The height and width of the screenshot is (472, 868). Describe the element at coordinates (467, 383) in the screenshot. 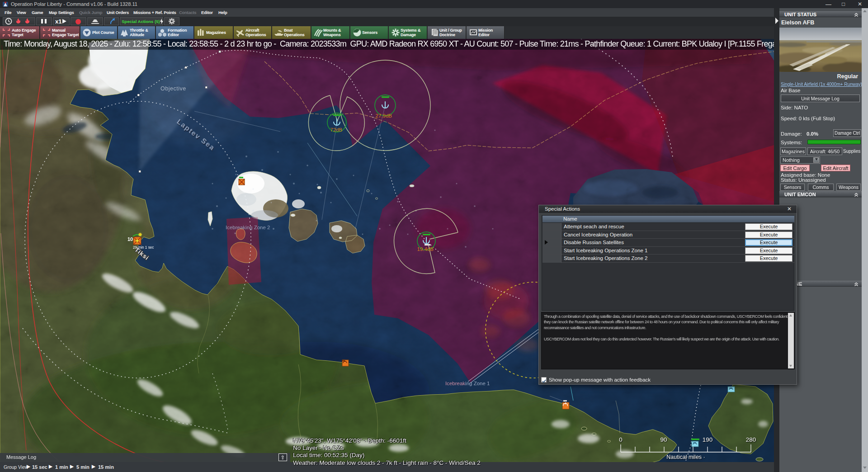

I see `svg-text: Icebreaking Zone 1` at that location.